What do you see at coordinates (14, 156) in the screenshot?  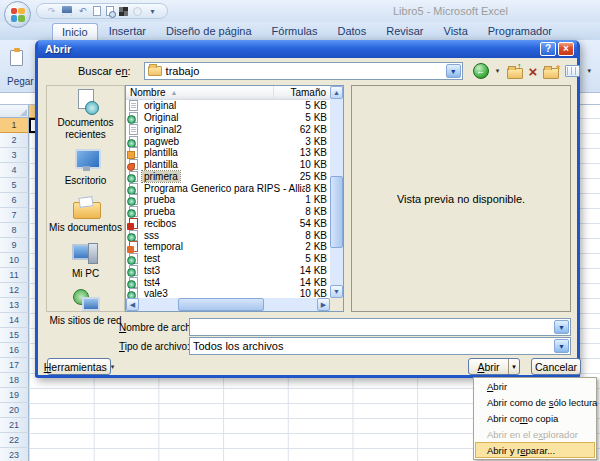 I see `row-header: 3` at bounding box center [14, 156].